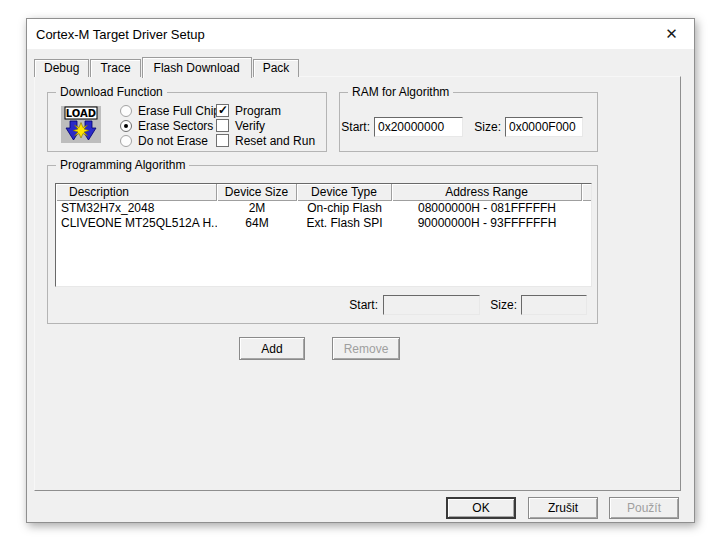 The height and width of the screenshot is (537, 711). Describe the element at coordinates (324, 208) in the screenshot. I see `table-row: STM32H7x_2048 2M On-chip Flash 08000000H…` at that location.